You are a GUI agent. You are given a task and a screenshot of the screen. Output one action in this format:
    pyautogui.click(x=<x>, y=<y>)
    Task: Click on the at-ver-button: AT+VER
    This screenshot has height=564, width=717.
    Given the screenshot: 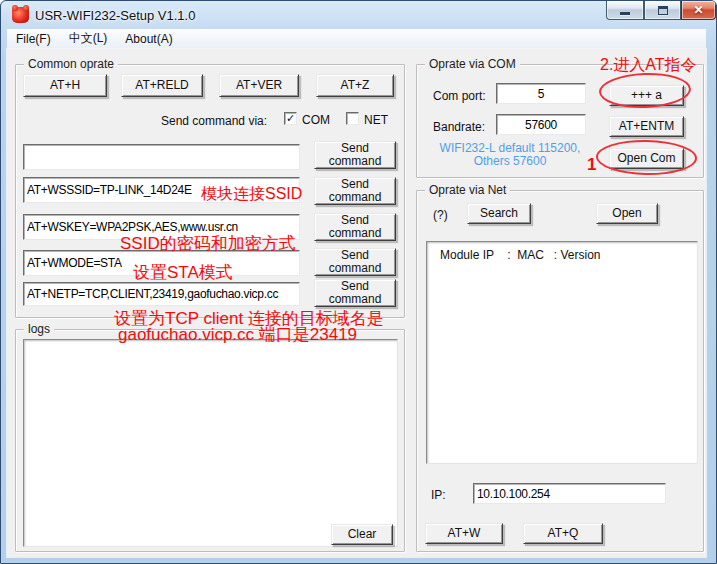 What is the action you would take?
    pyautogui.click(x=259, y=86)
    